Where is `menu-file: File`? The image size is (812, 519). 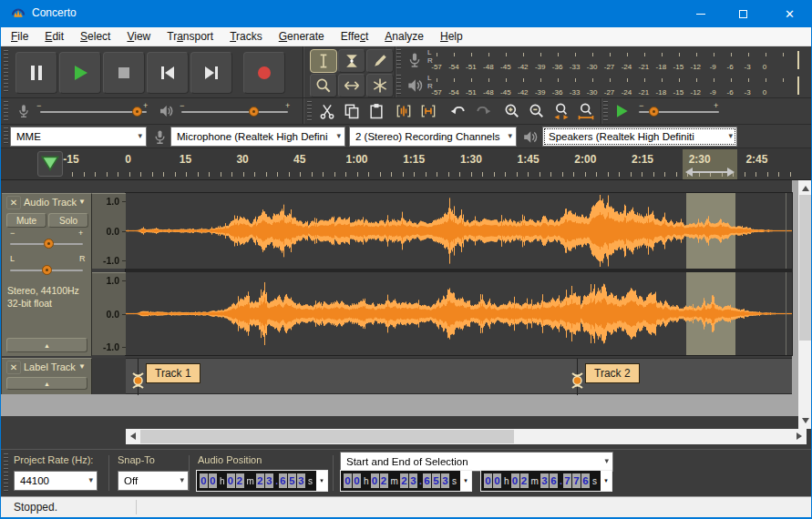
menu-file: File is located at coordinates (20, 36).